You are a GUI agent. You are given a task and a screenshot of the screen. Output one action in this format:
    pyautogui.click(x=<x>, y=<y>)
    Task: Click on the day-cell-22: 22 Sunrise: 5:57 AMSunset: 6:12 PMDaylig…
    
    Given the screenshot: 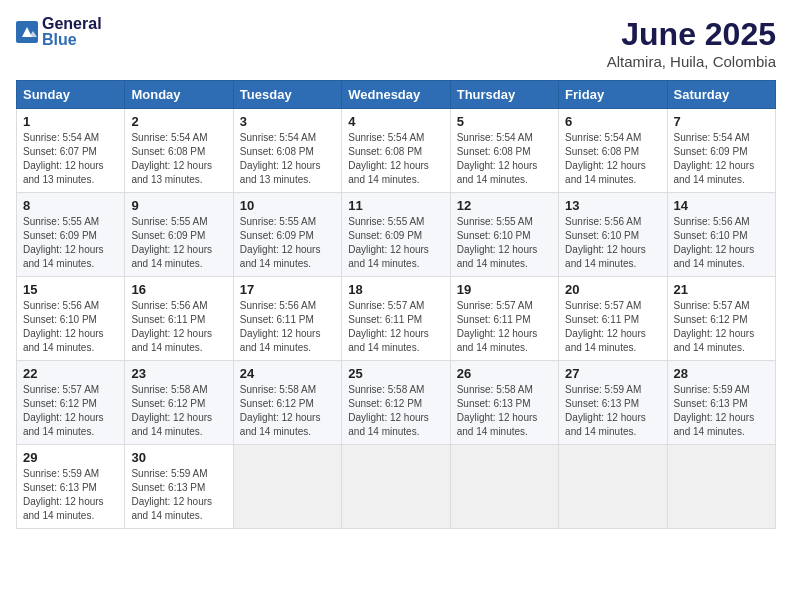 What is the action you would take?
    pyautogui.click(x=71, y=403)
    